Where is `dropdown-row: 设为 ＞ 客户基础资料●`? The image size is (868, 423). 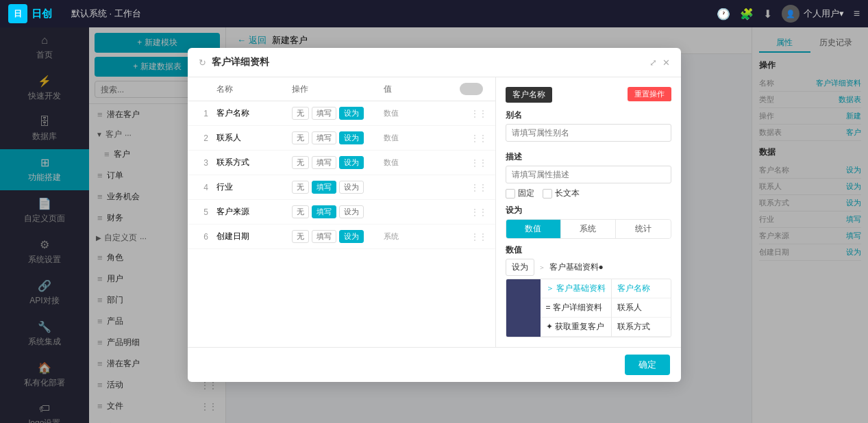
dropdown-row: 设为 ＞ 客户基础资料● is located at coordinates (588, 267).